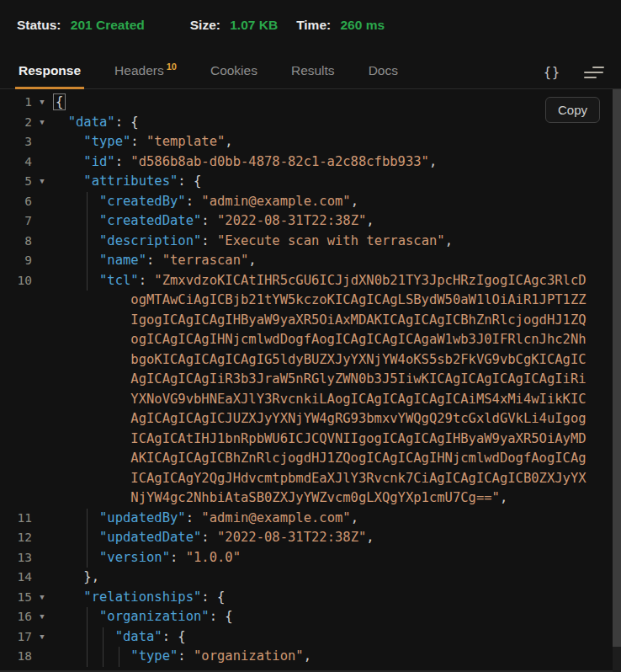  Describe the element at coordinates (50, 76) in the screenshot. I see `tab-response: Response` at that location.